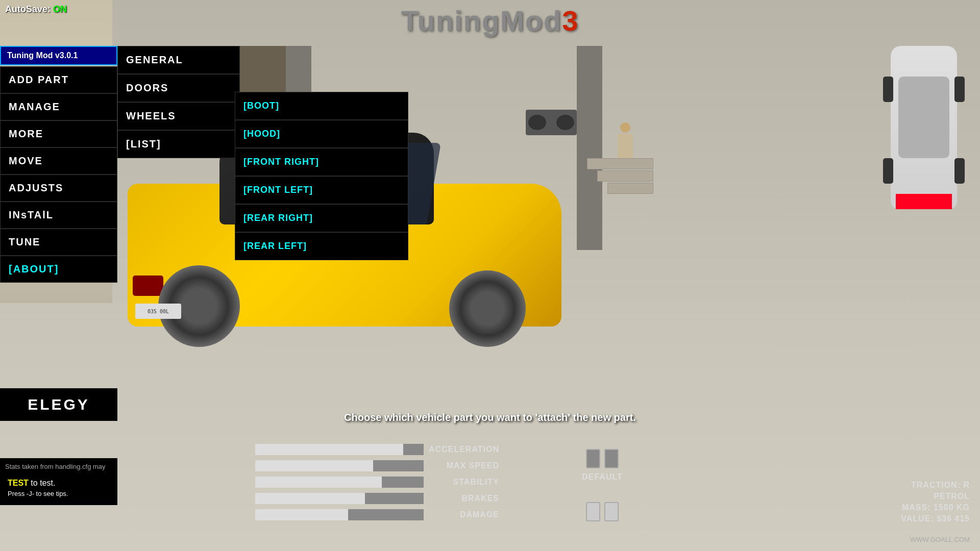  What do you see at coordinates (179, 88) in the screenshot?
I see `menu-item-doors: DOORS` at bounding box center [179, 88].